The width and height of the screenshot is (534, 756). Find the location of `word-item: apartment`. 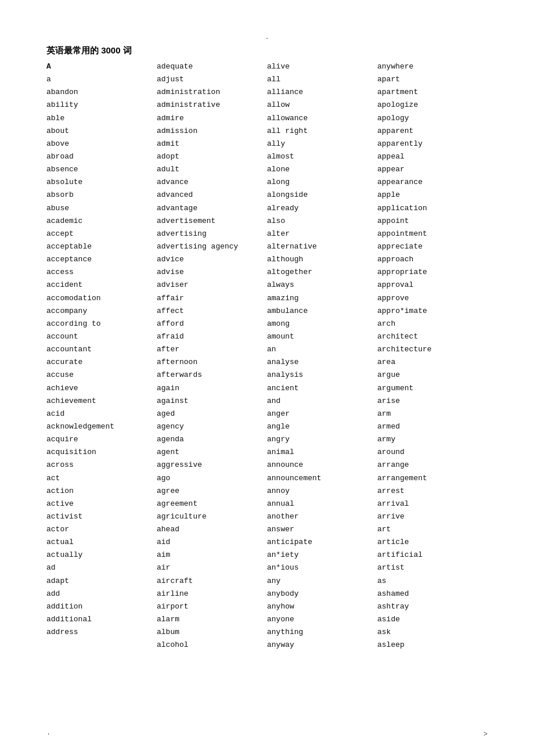

word-item: apartment is located at coordinates (432, 92).